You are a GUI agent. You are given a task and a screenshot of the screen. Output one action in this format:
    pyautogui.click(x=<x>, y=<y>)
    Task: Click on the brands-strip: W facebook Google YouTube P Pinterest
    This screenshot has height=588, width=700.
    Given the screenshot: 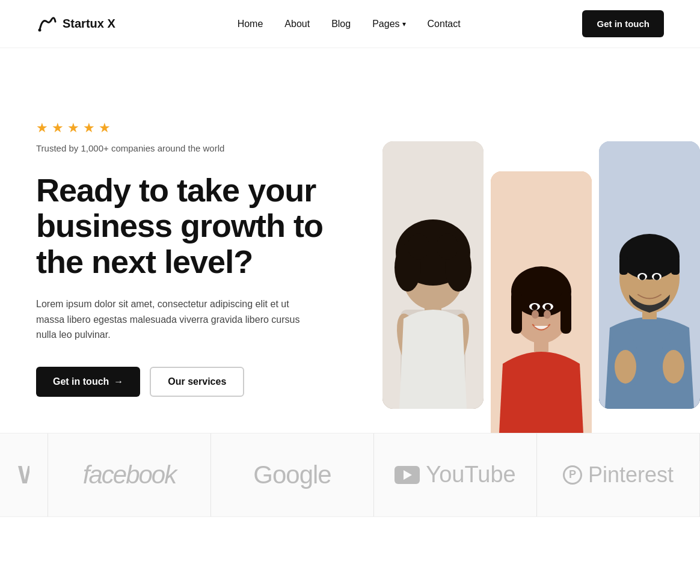 What is the action you would take?
    pyautogui.click(x=350, y=475)
    